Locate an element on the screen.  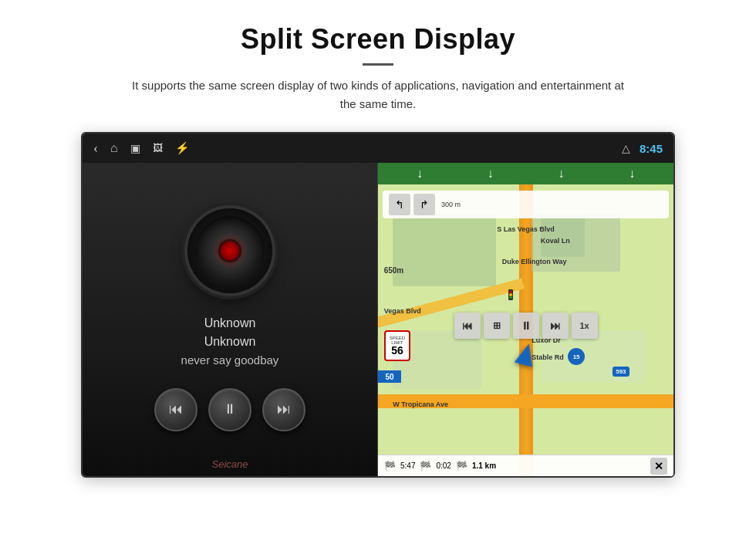
nav-bottom-time: 5:47 is located at coordinates (407, 466).